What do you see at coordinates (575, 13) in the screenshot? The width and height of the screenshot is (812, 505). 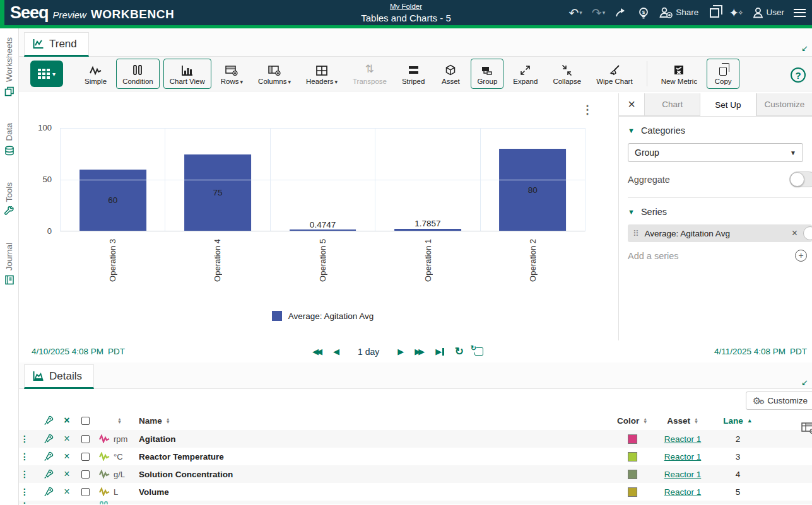 I see `undo-icon: ↶▾` at bounding box center [575, 13].